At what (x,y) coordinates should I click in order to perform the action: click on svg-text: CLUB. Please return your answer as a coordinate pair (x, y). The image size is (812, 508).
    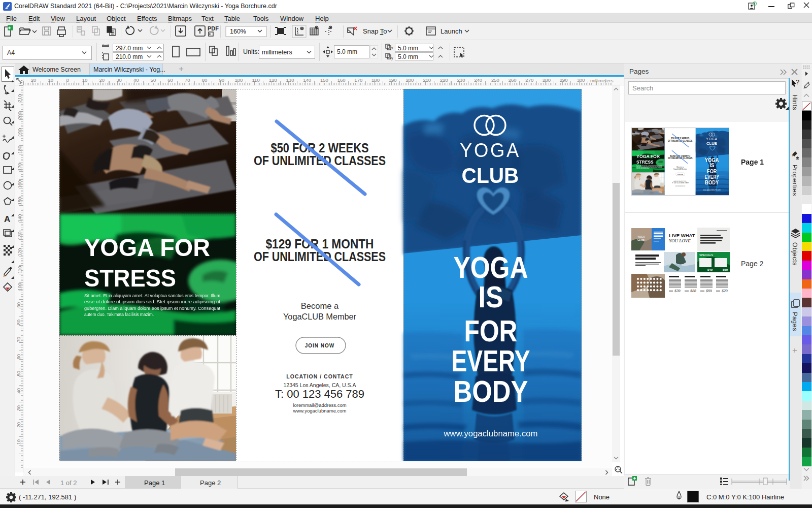
    Looking at the image, I should click on (641, 240).